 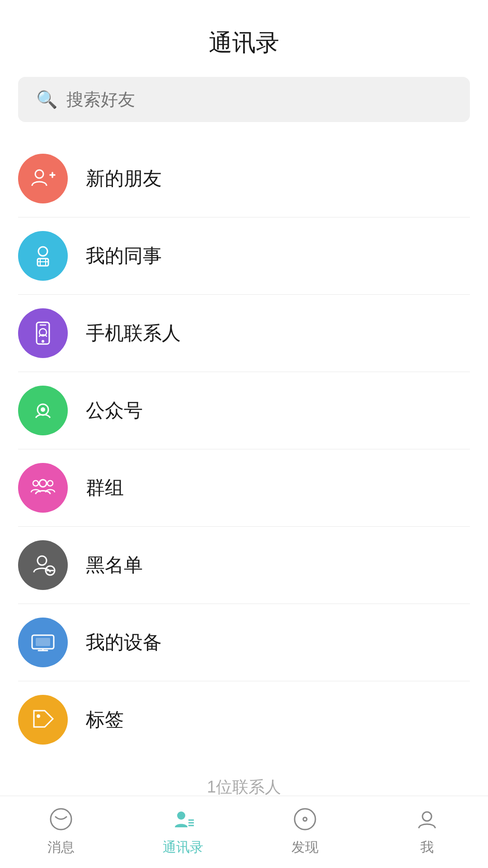 What do you see at coordinates (47, 99) in the screenshot?
I see `search-icon: 🔍` at bounding box center [47, 99].